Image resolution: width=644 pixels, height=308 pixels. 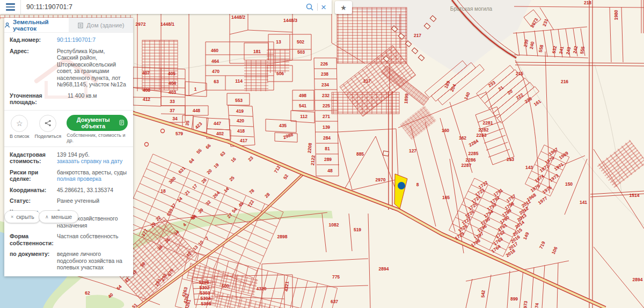 What do you see at coordinates (529, 167) in the screenshot?
I see `map-parcel-label: 143` at bounding box center [529, 167].